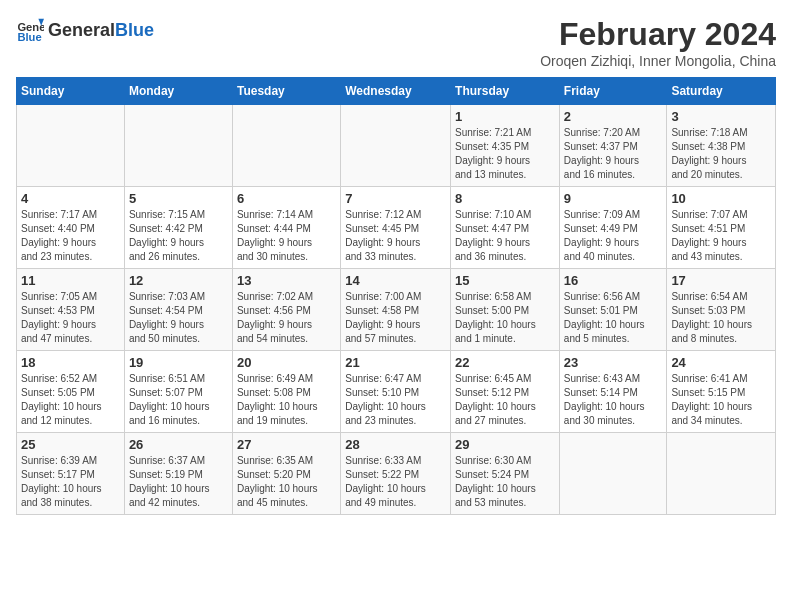 The height and width of the screenshot is (612, 792). I want to click on day-number: 11, so click(70, 280).